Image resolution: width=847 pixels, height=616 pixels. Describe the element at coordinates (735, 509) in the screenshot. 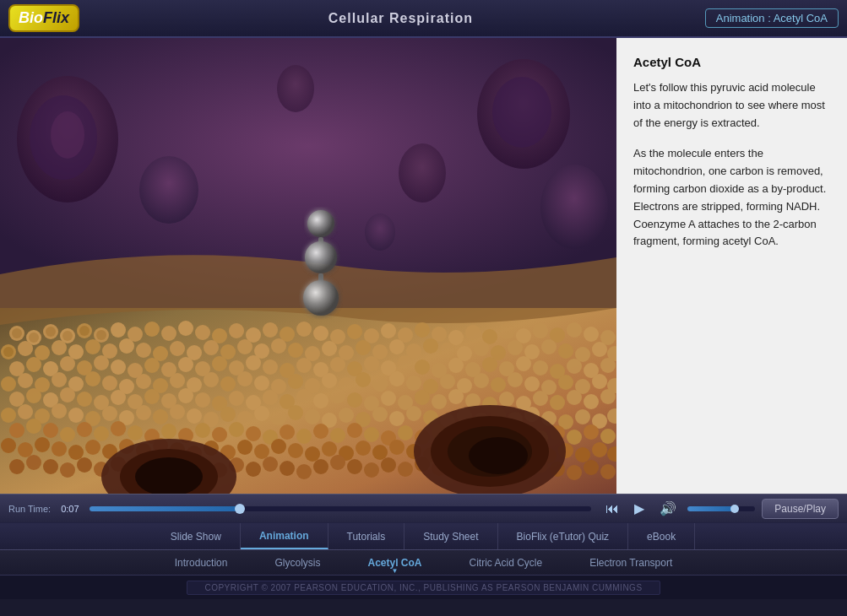

I see `volume-handle` at that location.